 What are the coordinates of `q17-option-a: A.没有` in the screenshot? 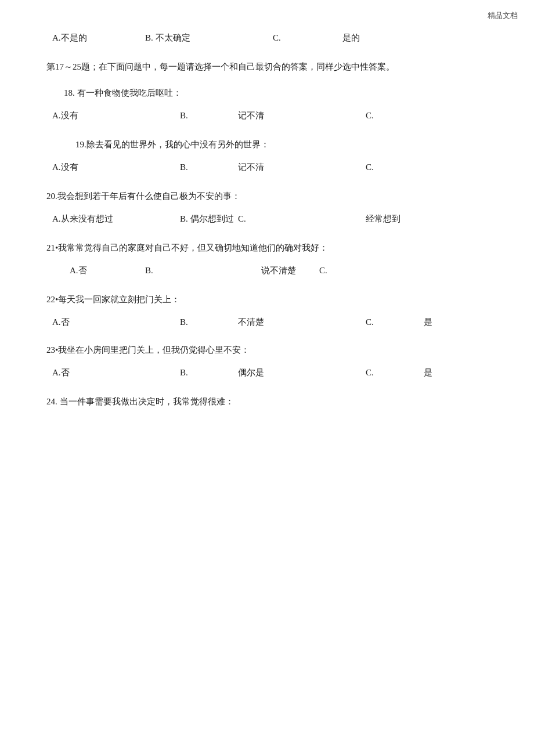 It's located at (116, 115).